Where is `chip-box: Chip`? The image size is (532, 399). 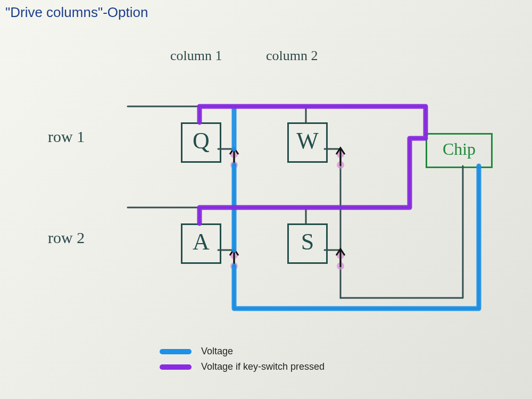
chip-box: Chip is located at coordinates (459, 151).